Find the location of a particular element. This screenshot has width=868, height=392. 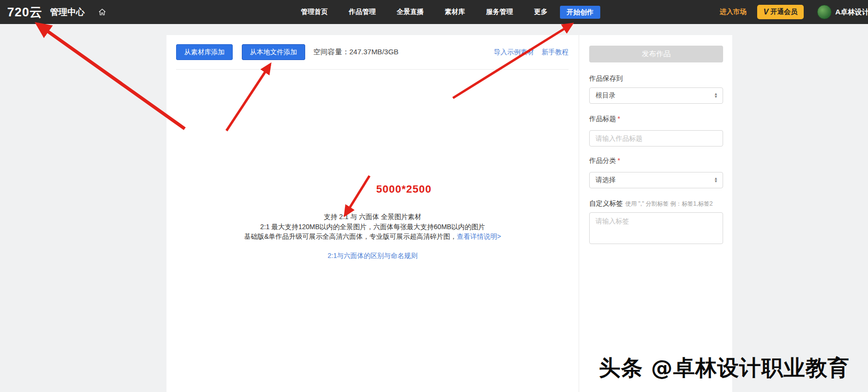

tags-hint: 使用 "," 分割标签 例：标签1,标签2 is located at coordinates (669, 204).